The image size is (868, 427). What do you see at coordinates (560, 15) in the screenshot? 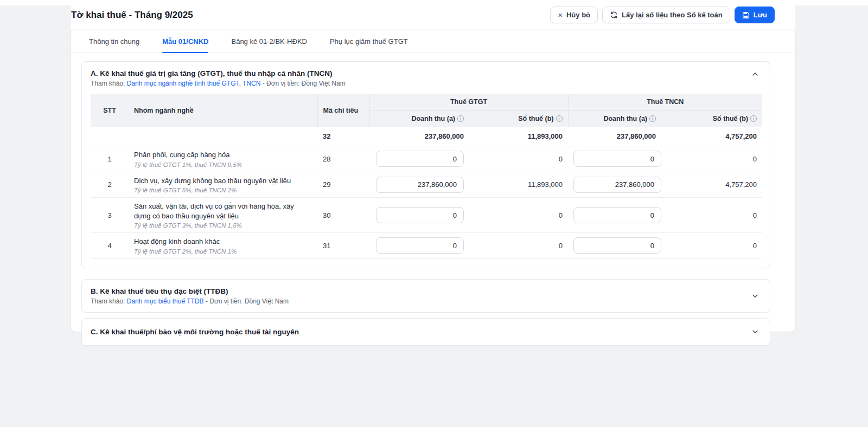
I see `close-icon: ×` at bounding box center [560, 15].